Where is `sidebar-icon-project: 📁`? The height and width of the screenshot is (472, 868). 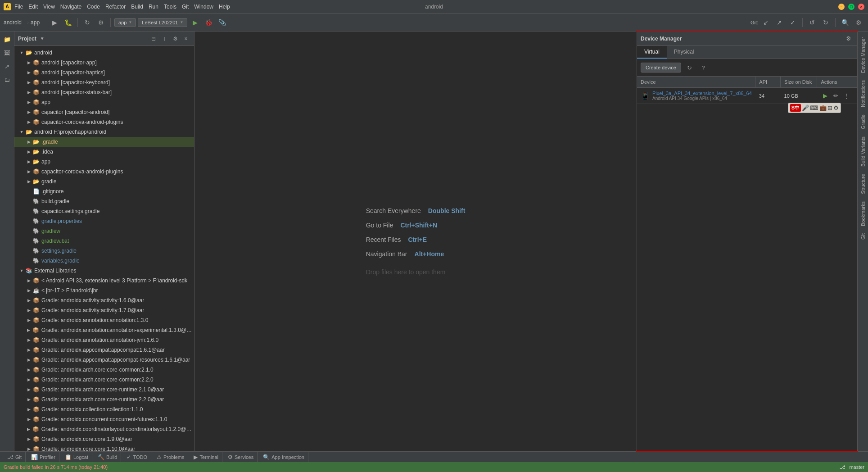
sidebar-icon-project: 📁 is located at coordinates (7, 39).